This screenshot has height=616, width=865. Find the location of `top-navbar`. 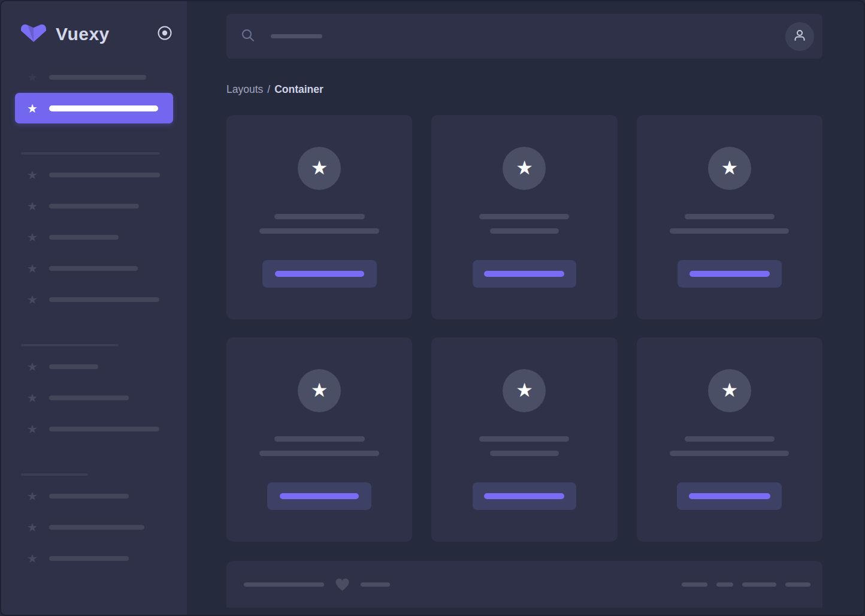

top-navbar is located at coordinates (525, 36).